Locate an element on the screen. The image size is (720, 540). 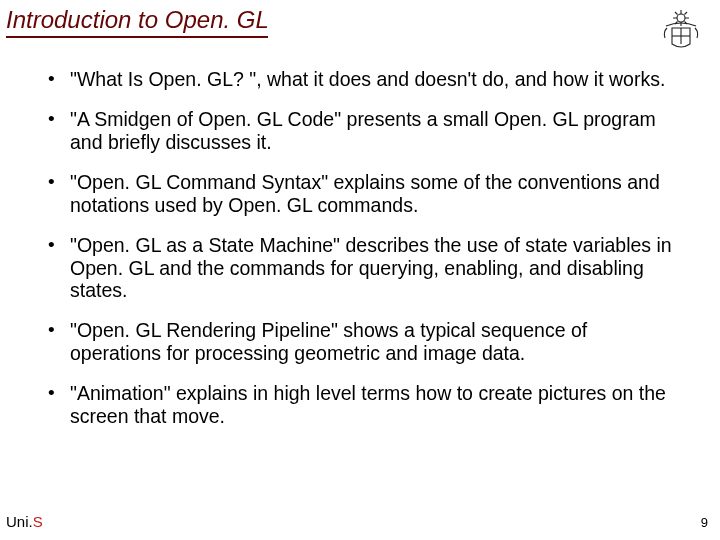
list-item: "Animation" explains in high level terms… is located at coordinates (358, 404).